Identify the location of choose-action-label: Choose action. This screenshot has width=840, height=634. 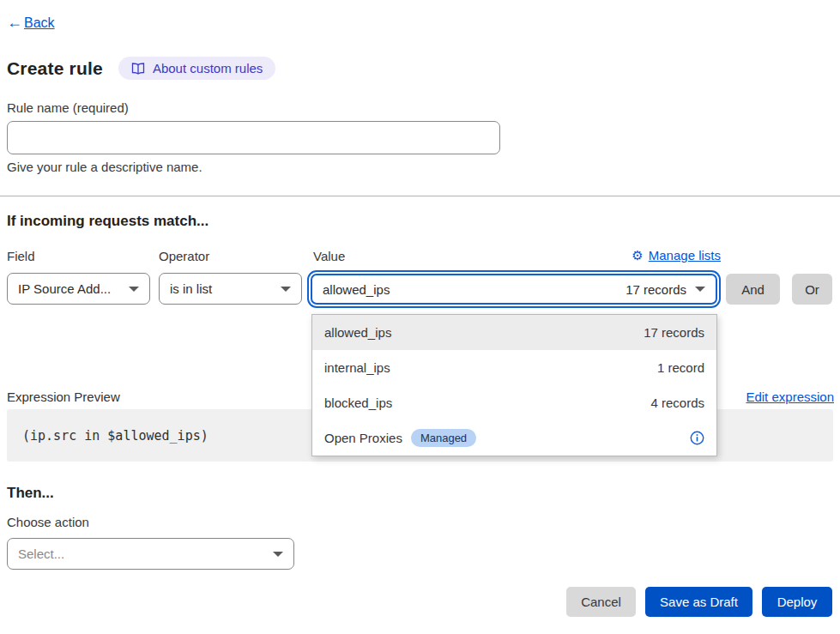
(48, 522).